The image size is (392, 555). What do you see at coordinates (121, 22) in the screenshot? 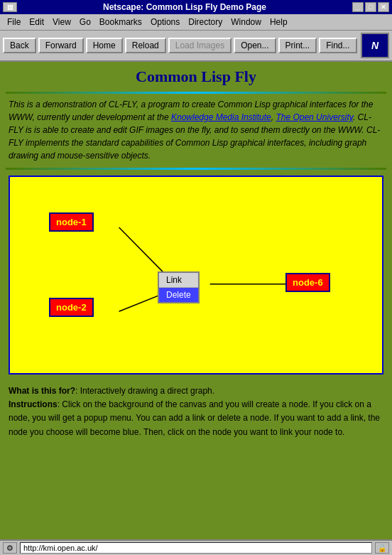
I see `menu-bookmarks: Bookmarks` at bounding box center [121, 22].